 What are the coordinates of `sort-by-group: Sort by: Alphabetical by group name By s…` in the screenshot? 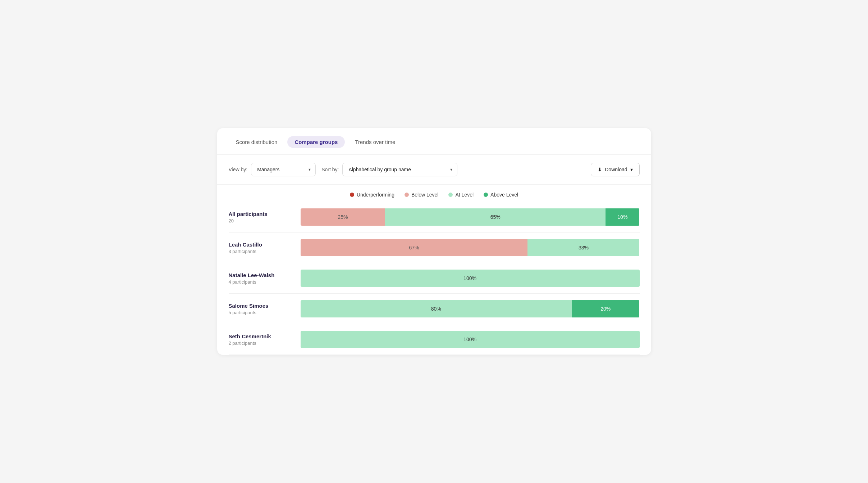 It's located at (389, 170).